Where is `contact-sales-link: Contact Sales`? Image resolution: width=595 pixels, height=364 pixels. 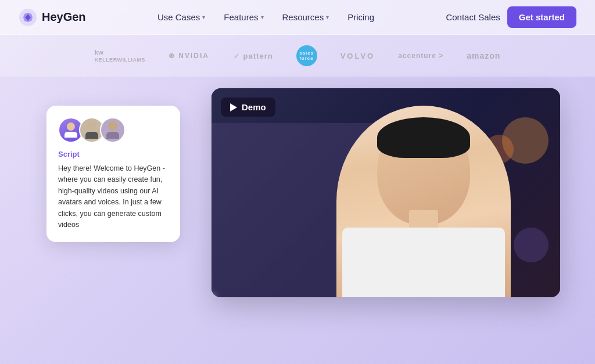 contact-sales-link: Contact Sales is located at coordinates (473, 17).